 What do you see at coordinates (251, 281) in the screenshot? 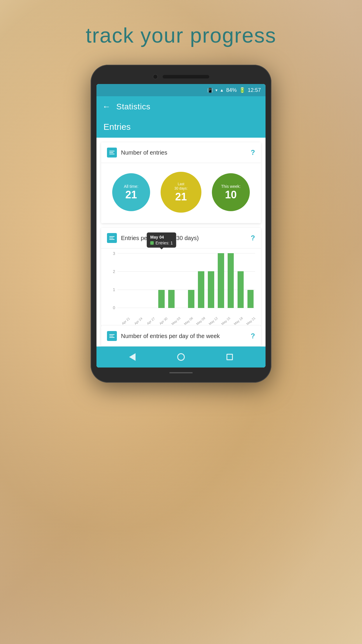
I see `bar-extra2` at bounding box center [251, 281].